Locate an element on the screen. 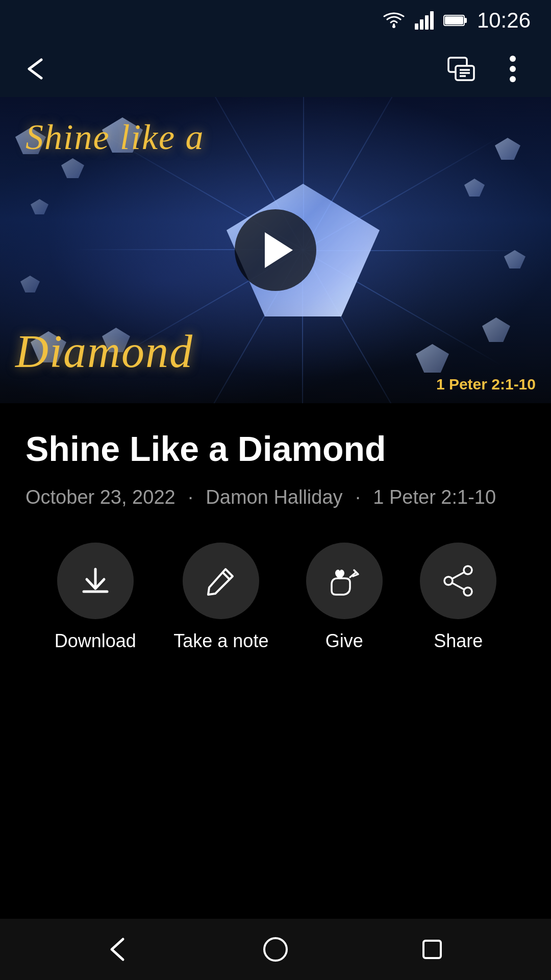 The height and width of the screenshot is (980, 551). battery-icon is located at coordinates (456, 20).